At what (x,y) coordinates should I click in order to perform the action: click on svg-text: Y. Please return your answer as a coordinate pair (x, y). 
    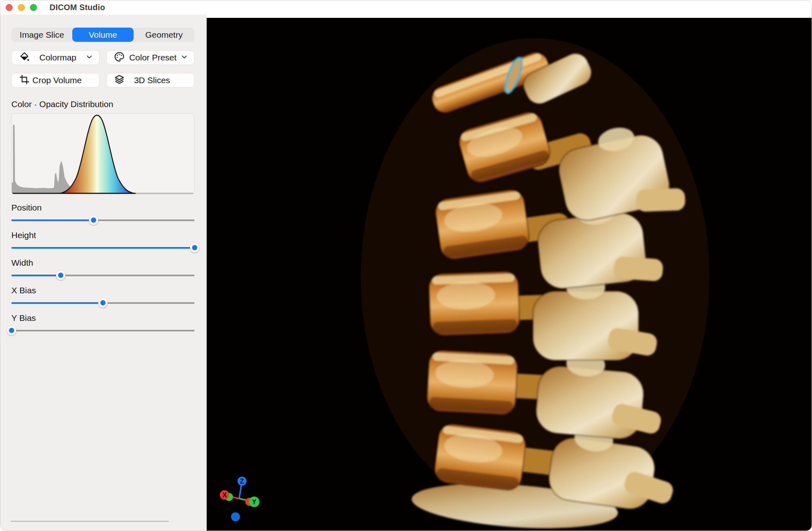
    Looking at the image, I should click on (254, 502).